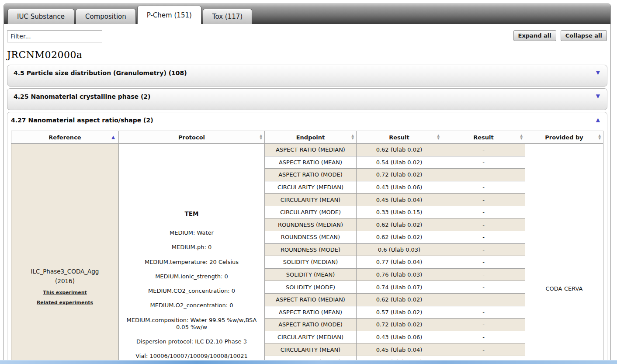  I want to click on endpoint-cell: ROUNDNESS (MODE), so click(311, 250).